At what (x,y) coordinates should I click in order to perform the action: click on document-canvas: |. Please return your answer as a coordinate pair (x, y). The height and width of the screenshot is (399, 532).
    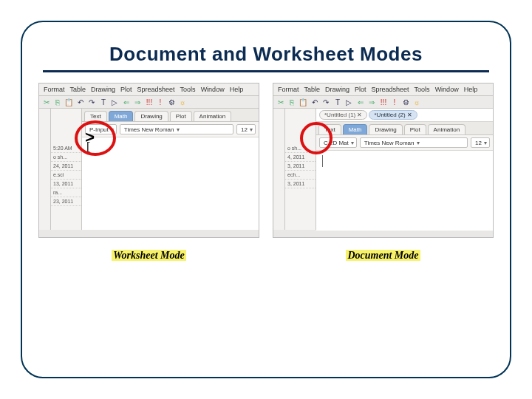
    Looking at the image, I should click on (405, 191).